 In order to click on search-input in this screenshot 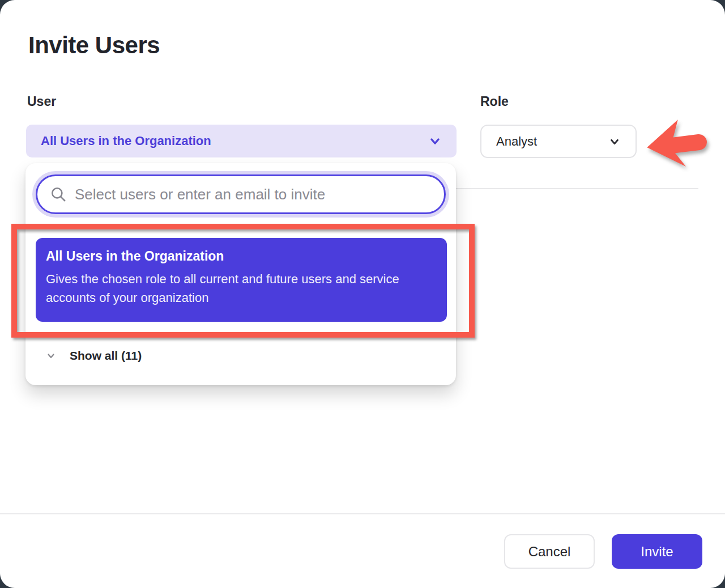, I will do `click(256, 195)`.